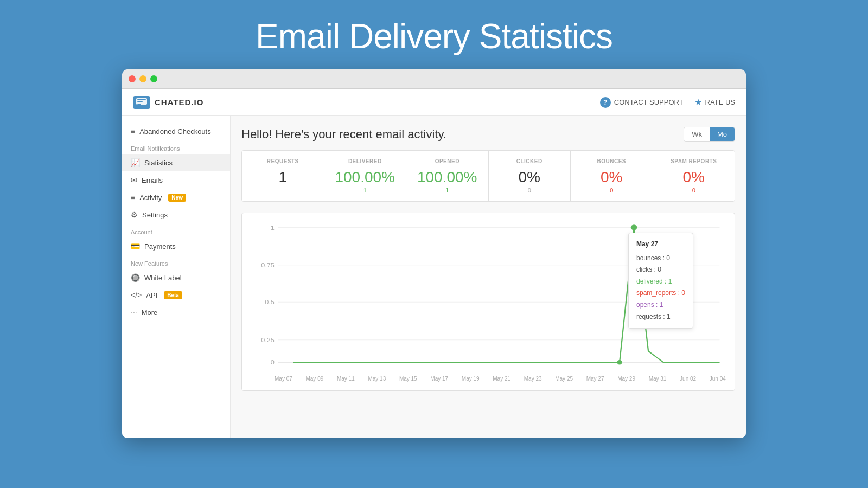  What do you see at coordinates (667, 102) in the screenshot?
I see `topbar-right: ? CONTACT SUPPORT ★ RATE US` at bounding box center [667, 102].